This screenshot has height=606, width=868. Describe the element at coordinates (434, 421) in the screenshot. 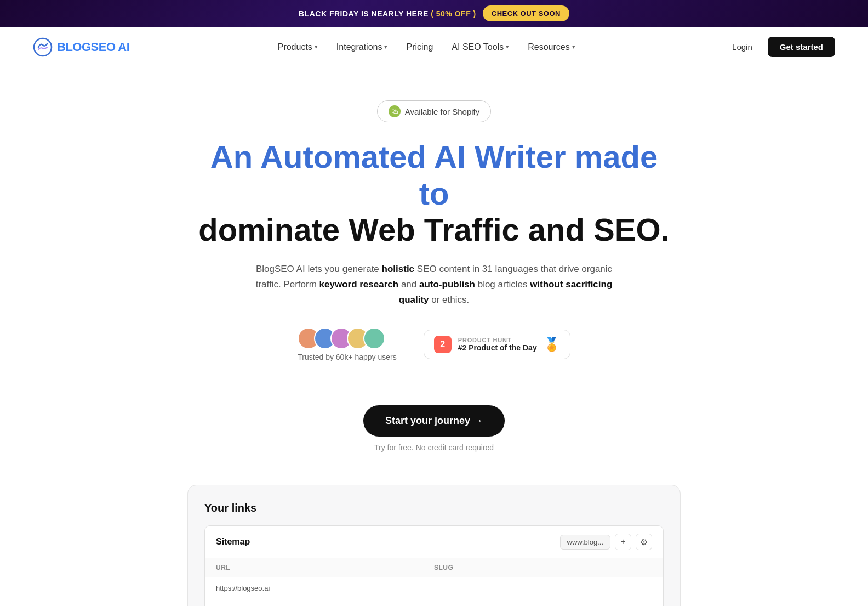

I see `start-journey-button: Start your journey →` at that location.